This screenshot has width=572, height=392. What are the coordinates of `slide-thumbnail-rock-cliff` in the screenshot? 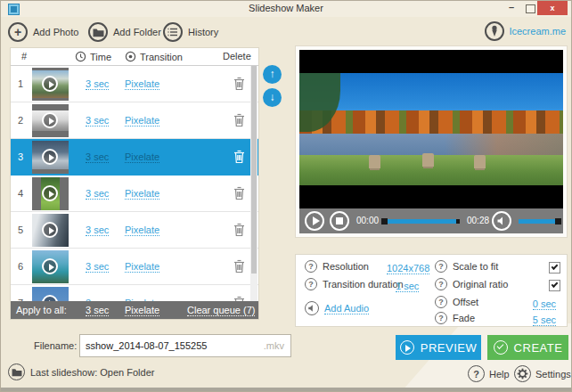 It's located at (50, 230).